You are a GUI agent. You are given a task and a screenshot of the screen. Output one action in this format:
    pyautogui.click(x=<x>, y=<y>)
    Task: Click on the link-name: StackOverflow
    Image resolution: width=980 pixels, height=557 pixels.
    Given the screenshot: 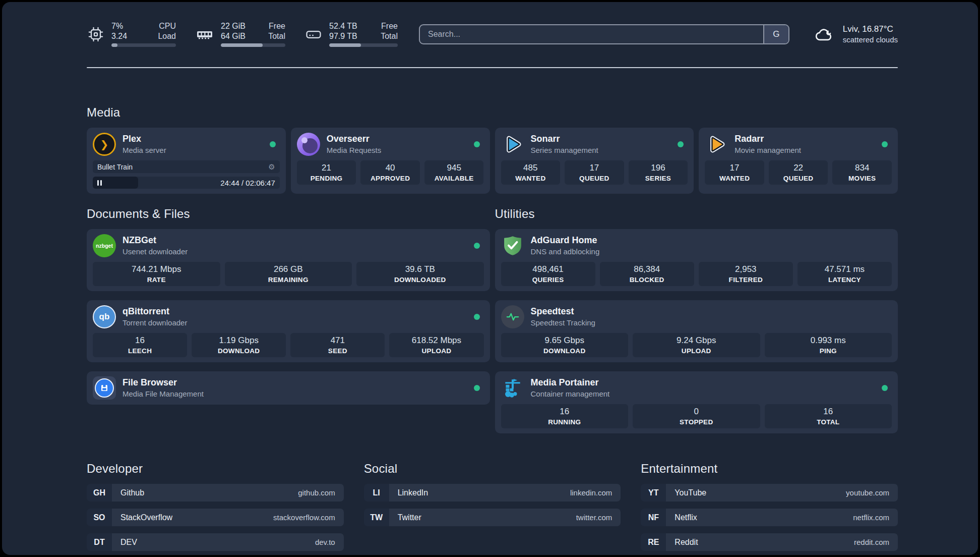 What is the action you would take?
    pyautogui.click(x=146, y=518)
    